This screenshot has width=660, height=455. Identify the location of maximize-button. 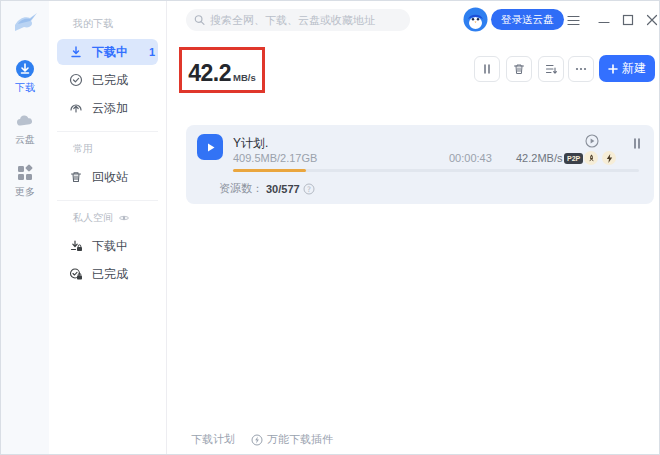
(628, 20).